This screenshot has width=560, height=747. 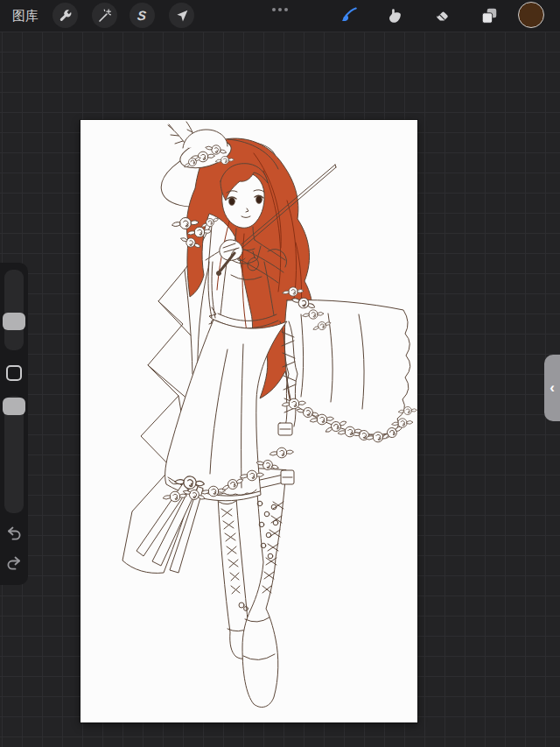 I want to click on brush-size-slider, so click(x=14, y=310).